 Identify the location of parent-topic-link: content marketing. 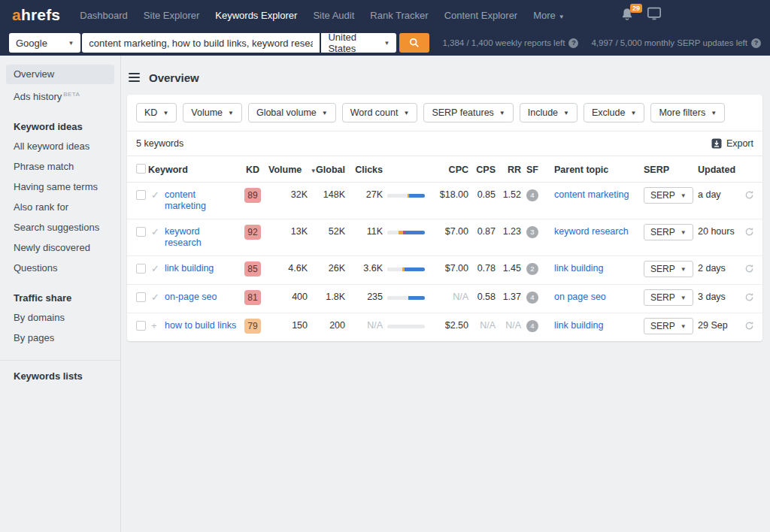
(591, 195).